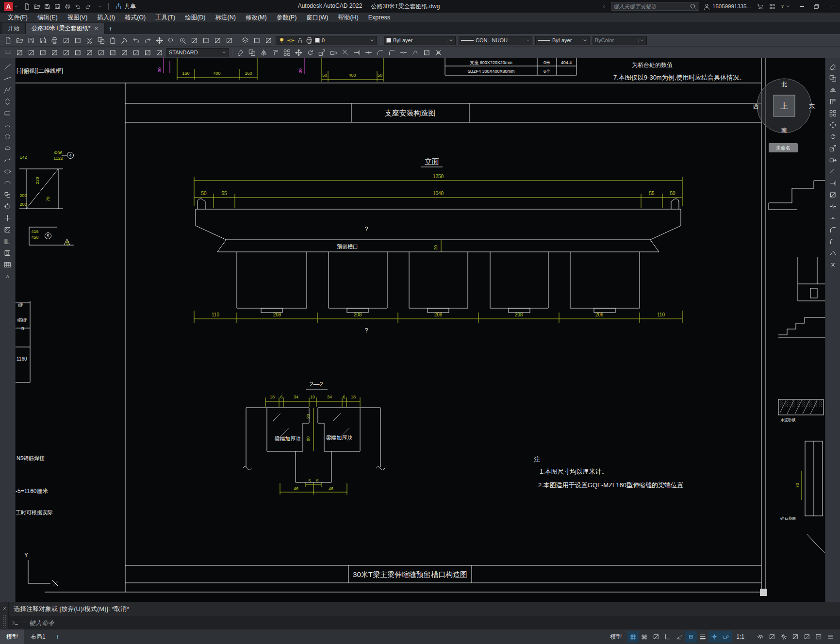 This screenshot has height=644, width=840. I want to click on construction-line-button, so click(8, 78).